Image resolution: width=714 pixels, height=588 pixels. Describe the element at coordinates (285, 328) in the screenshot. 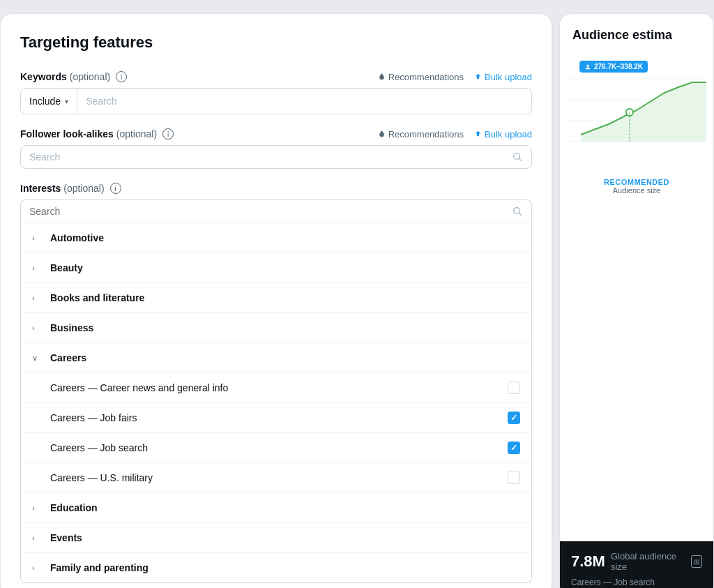

I see `interest-name-business: Business` at that location.